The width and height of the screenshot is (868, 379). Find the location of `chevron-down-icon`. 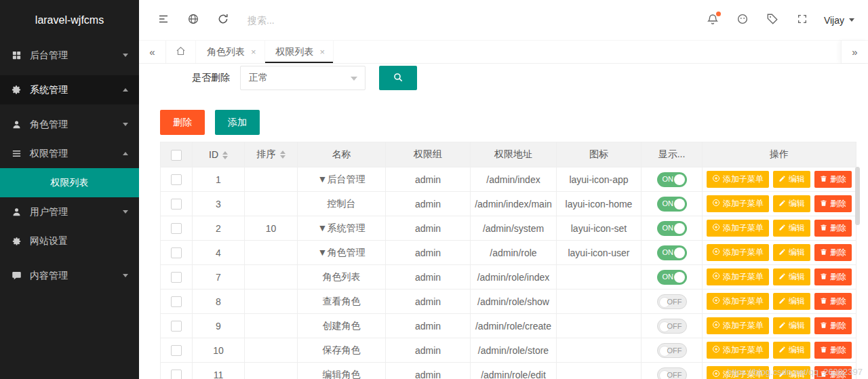

chevron-down-icon is located at coordinates (125, 212).